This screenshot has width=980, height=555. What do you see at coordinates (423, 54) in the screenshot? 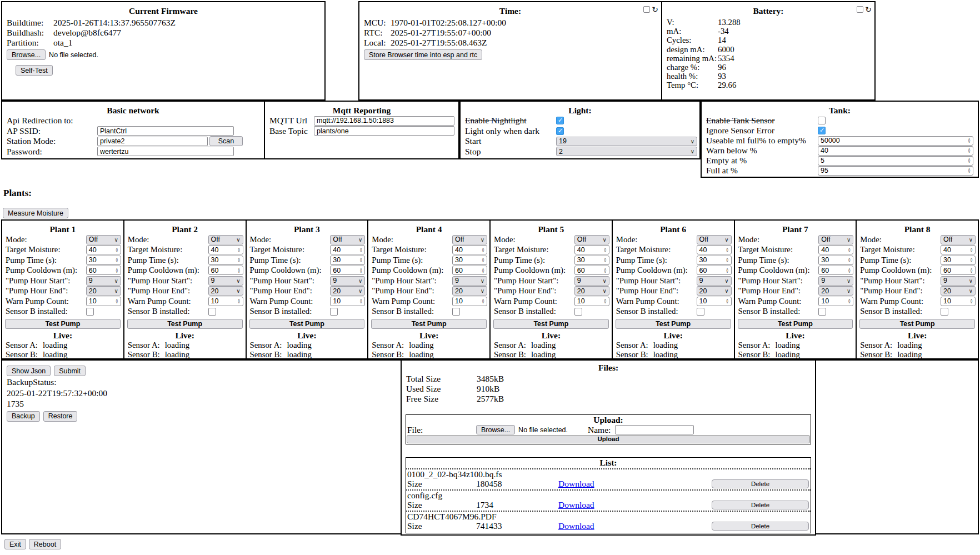
I see `store-browser-time-button: Store Browser time into esp and rtc` at bounding box center [423, 54].